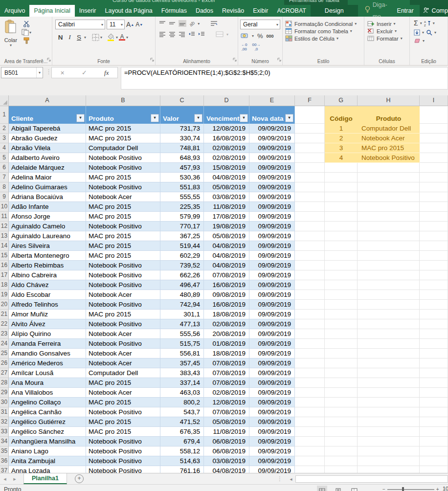 This screenshot has width=448, height=491. Describe the element at coordinates (341, 469) in the screenshot. I see `cell-G37` at that location.